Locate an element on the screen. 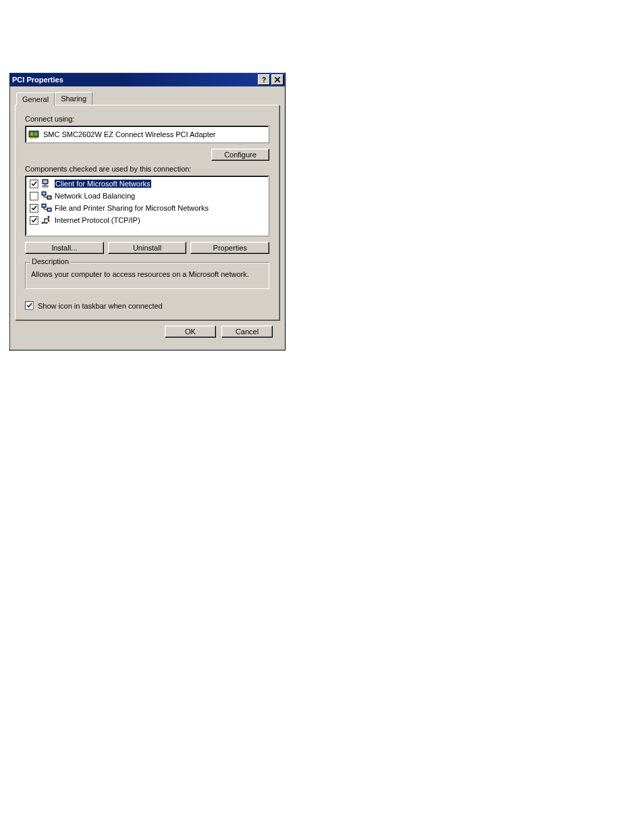 The image size is (644, 834). properties-dialog: PCI Properties ? General Sharing Connect… is located at coordinates (147, 211).